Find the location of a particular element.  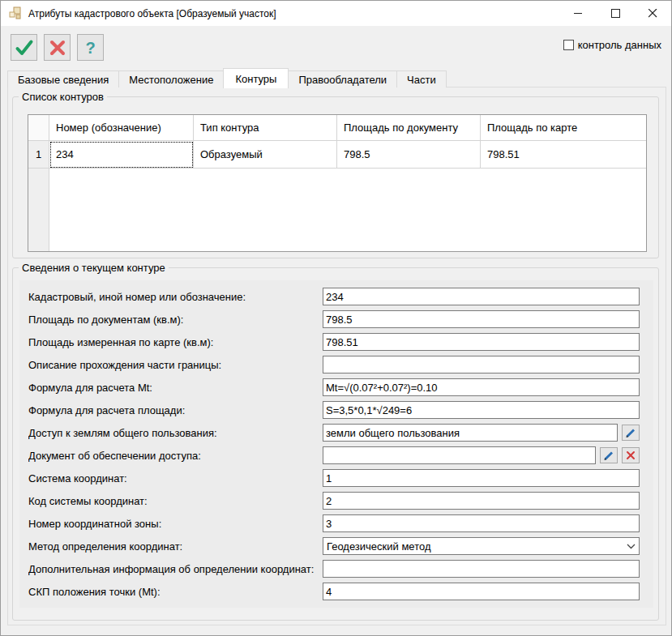

form-row: Дополнительная информация об определении… is located at coordinates (334, 569).